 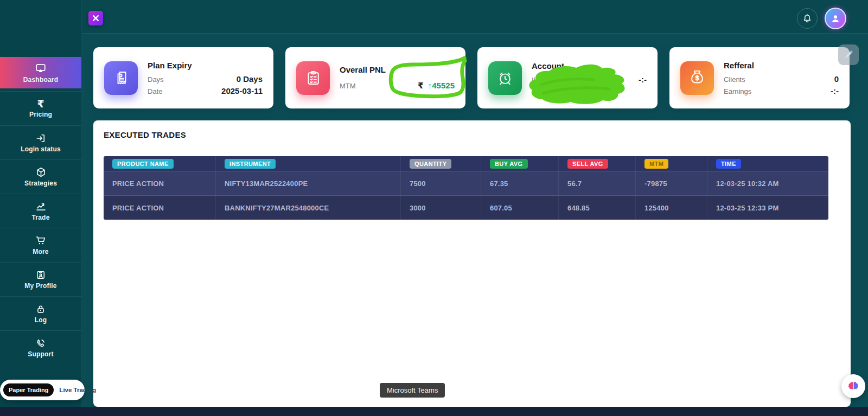 I want to click on column-header-time: TIME, so click(x=729, y=164).